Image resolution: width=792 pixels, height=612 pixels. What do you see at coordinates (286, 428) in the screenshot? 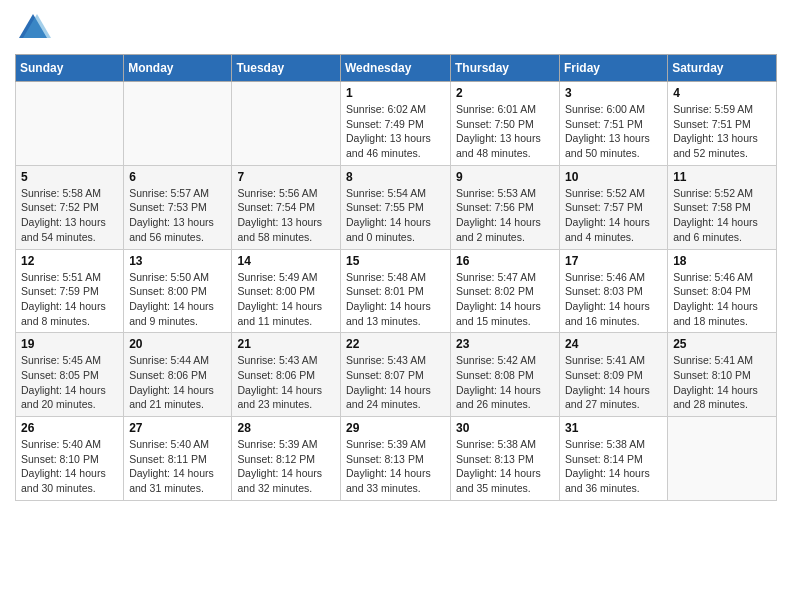
I see `day-number: 28` at bounding box center [286, 428].